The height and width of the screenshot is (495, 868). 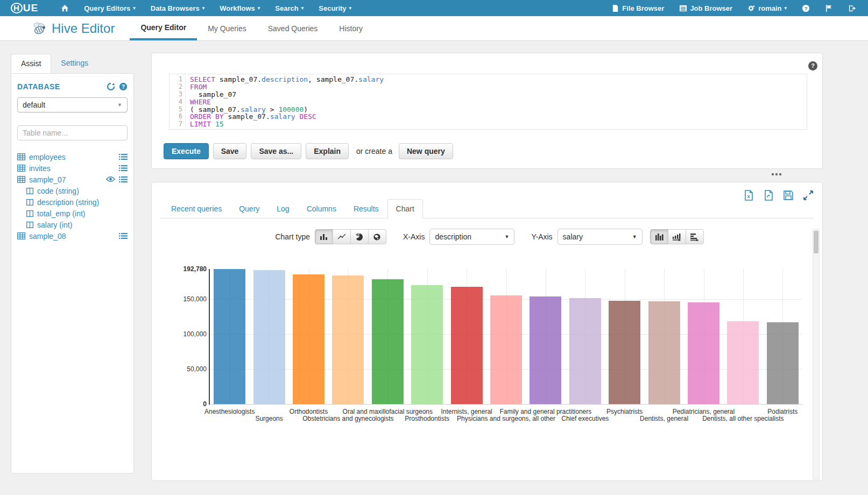 I want to click on navbar-menu-data-browsers: Data Browsers▾, so click(x=178, y=8).